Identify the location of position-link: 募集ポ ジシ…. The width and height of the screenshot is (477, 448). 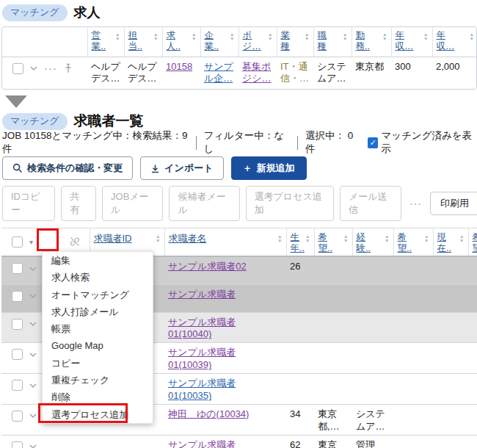
(257, 73).